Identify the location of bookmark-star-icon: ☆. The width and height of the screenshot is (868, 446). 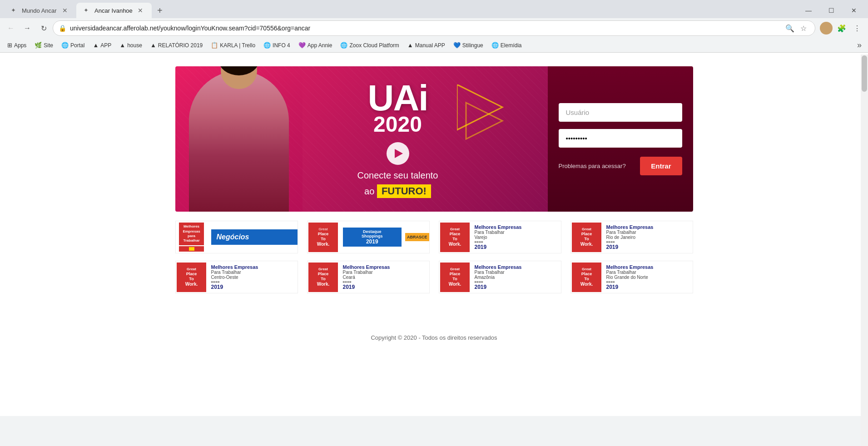
(804, 28).